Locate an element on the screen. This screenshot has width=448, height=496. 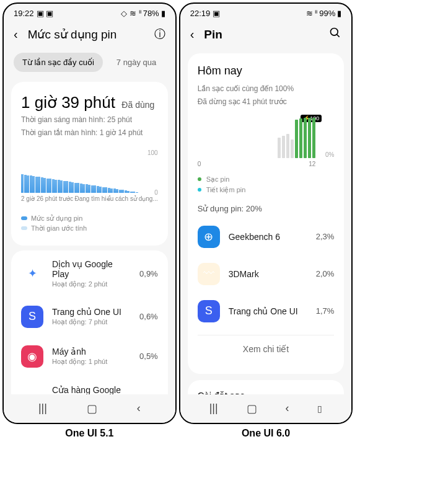
app-pct: 0,6% is located at coordinates (149, 316).